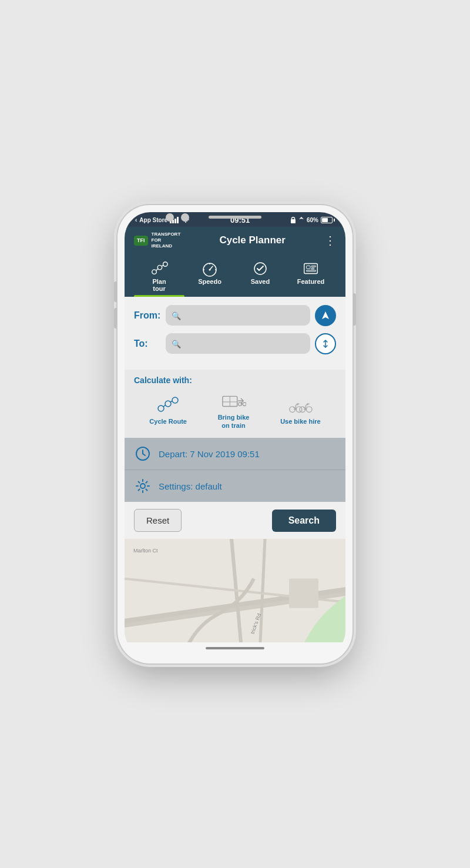 This screenshot has height=868, width=470. Describe the element at coordinates (311, 281) in the screenshot. I see `tab-featured-label: Featured` at that location.